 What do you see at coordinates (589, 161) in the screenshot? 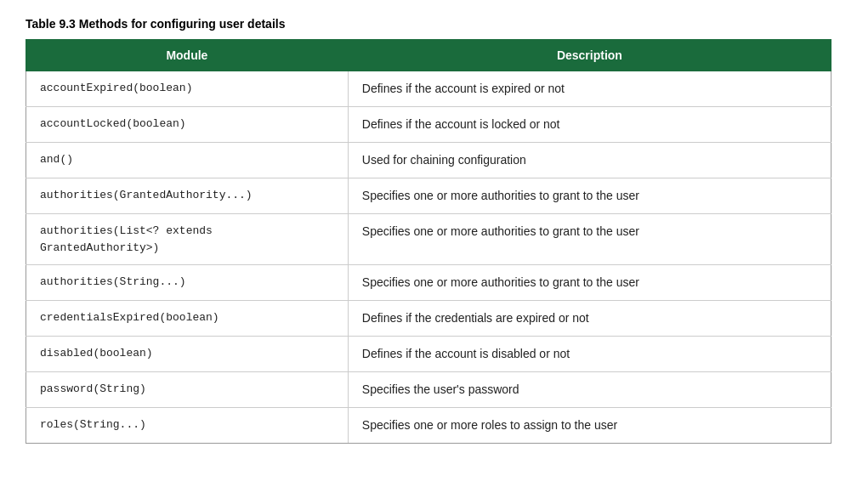
I see `description-cell: Used for chaining configuration` at bounding box center [589, 161].